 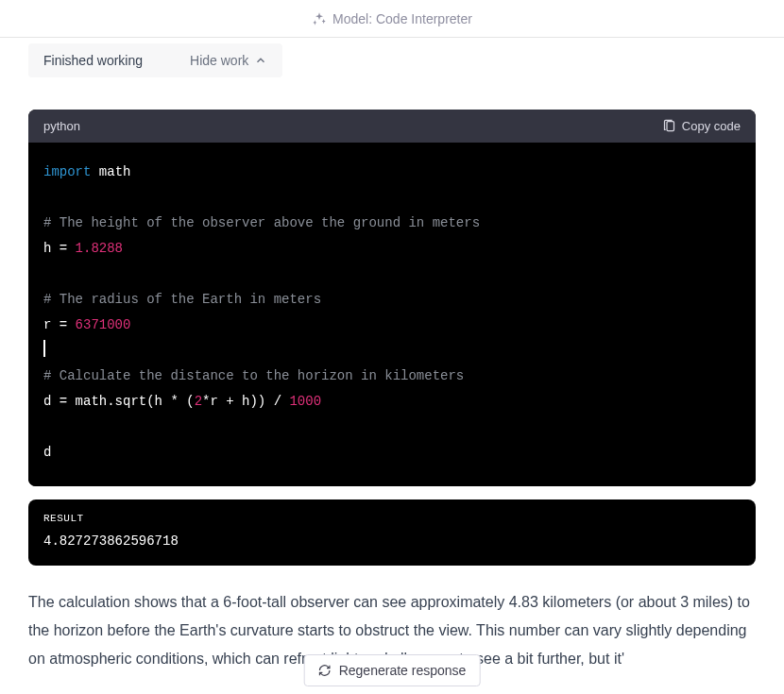 I want to click on code-token-number: 6371000, so click(x=104, y=325).